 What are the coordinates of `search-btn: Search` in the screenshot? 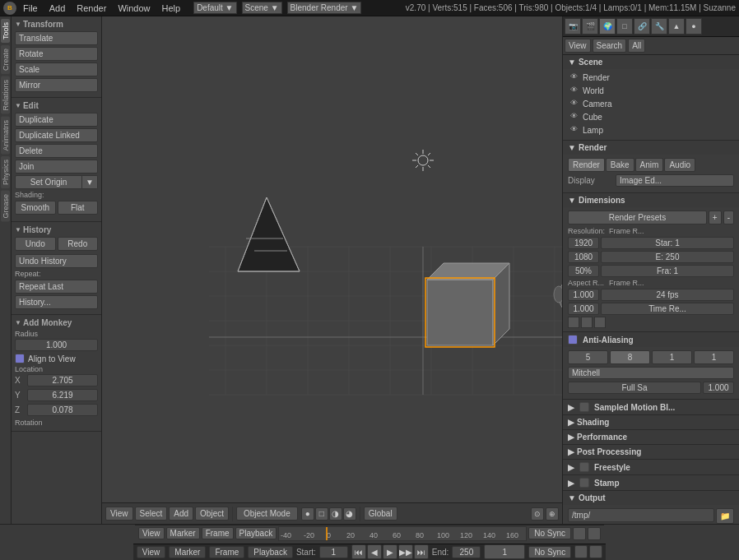 It's located at (610, 46).